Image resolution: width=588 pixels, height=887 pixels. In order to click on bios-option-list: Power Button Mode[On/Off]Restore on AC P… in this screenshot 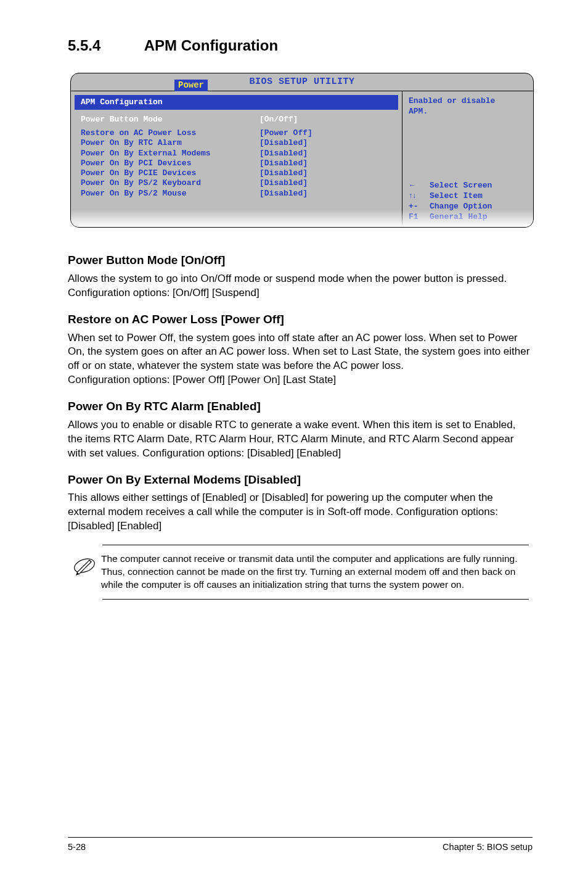, I will do `click(237, 157)`.